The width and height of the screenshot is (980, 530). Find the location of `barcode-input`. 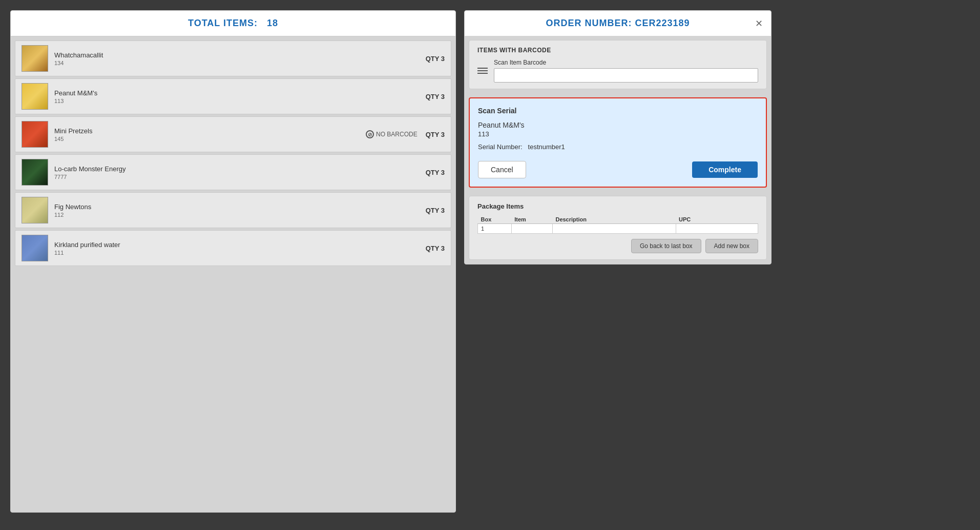

barcode-input is located at coordinates (626, 75).